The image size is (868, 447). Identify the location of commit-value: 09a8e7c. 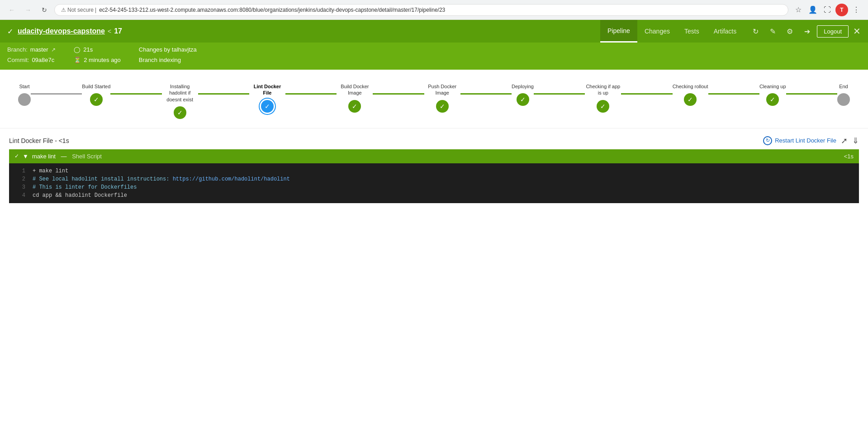
(43, 60).